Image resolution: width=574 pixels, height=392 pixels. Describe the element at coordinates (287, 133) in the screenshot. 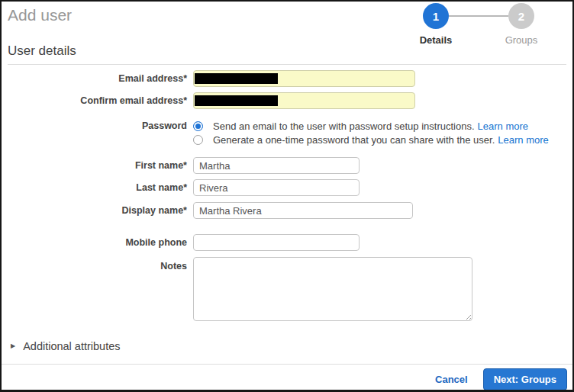

I see `password-row: Password Send an email to the user with …` at that location.